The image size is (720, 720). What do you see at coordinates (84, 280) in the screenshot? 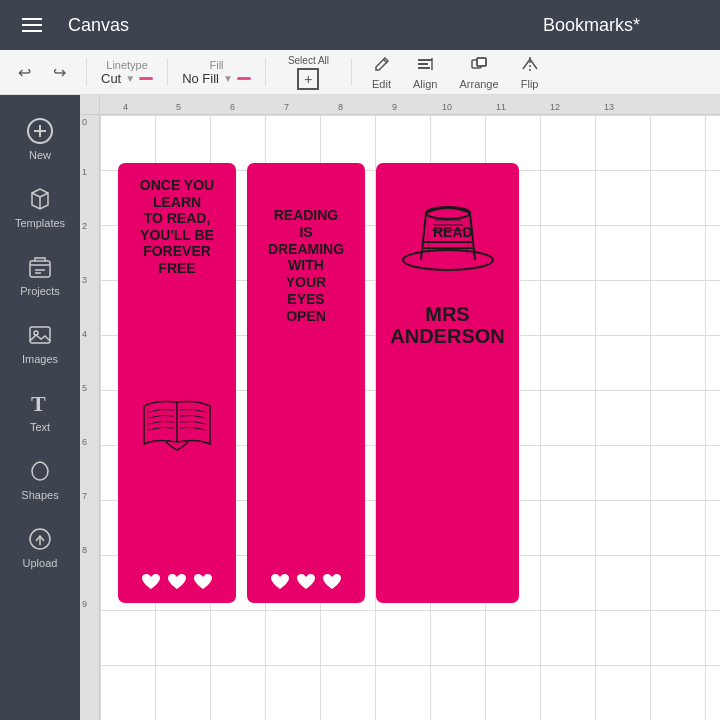
I see `ruler-v-label: 3` at bounding box center [84, 280].